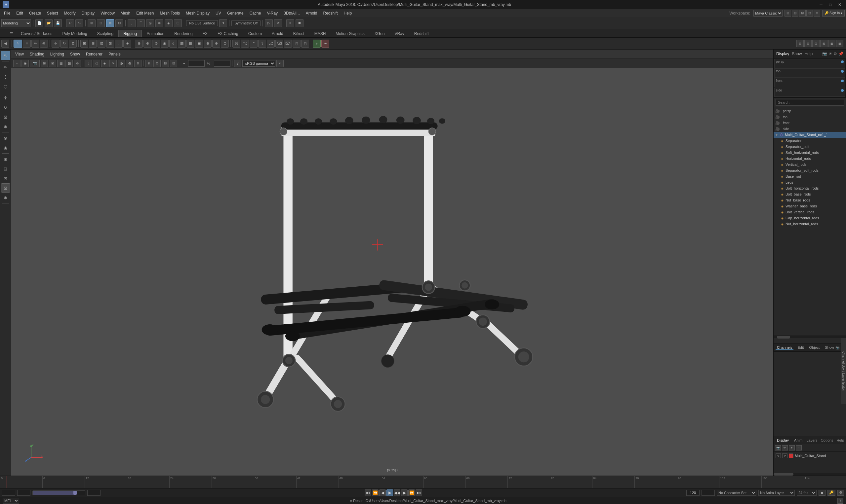 The image size is (846, 504). I want to click on pb-next-frame-btn: ▶, so click(404, 493).